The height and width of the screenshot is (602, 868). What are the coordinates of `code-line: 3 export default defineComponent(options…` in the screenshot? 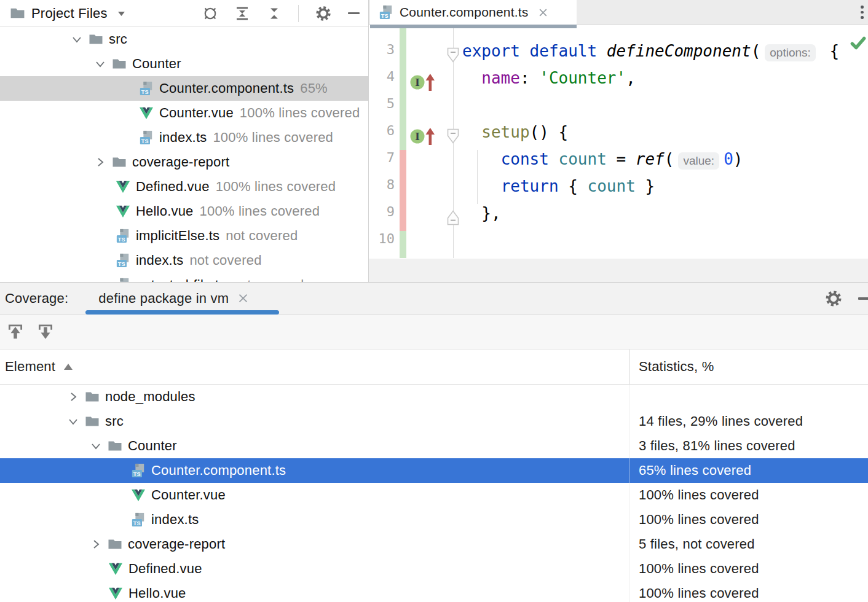 It's located at (618, 55).